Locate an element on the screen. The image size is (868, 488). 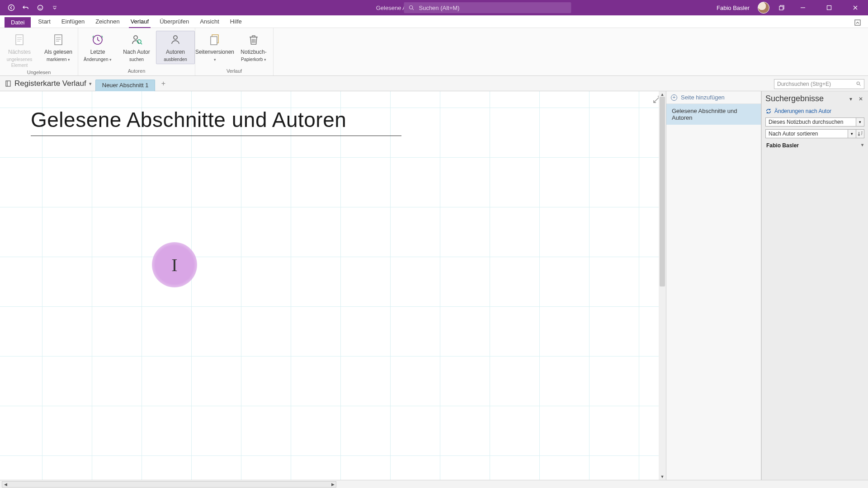
title-bar: Gelesene Abschnitte und Autoren - OneNot… is located at coordinates (434, 8).